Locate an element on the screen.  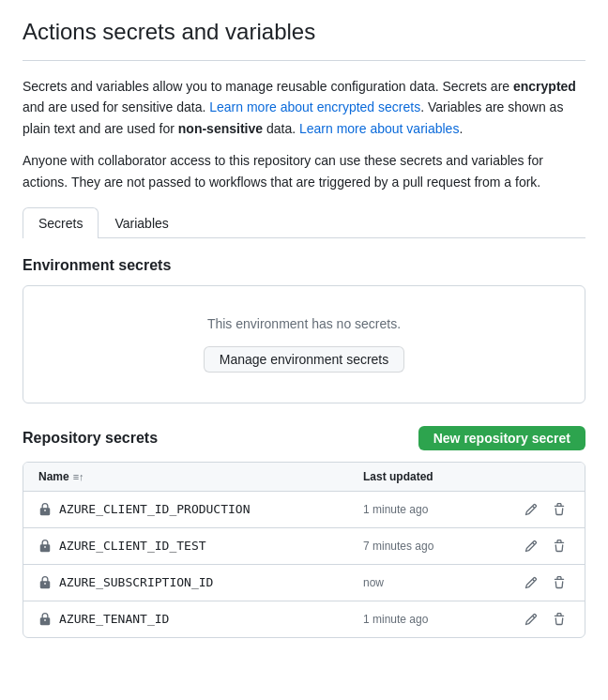
secret-name: AZURE_CLIENT_ID_PRODUCTION is located at coordinates (155, 509).